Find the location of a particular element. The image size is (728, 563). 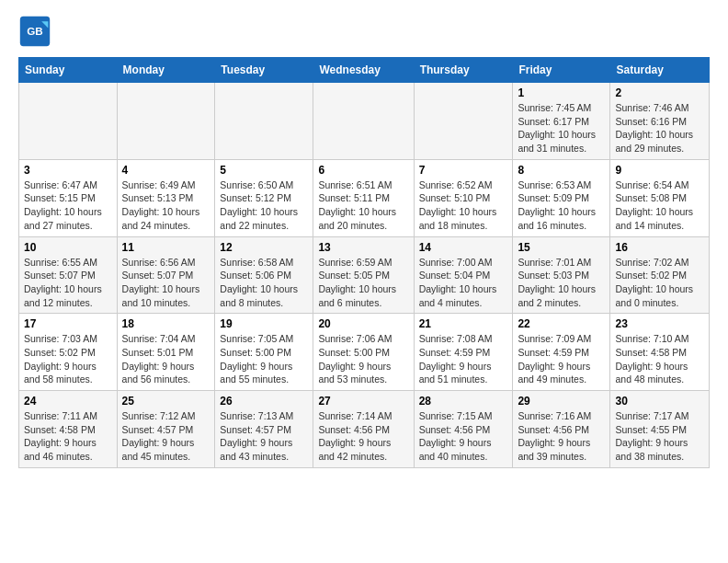

day-info: Sunrise: 7:11 AM Sunset: 4:58 PM Dayligh… is located at coordinates (68, 436).